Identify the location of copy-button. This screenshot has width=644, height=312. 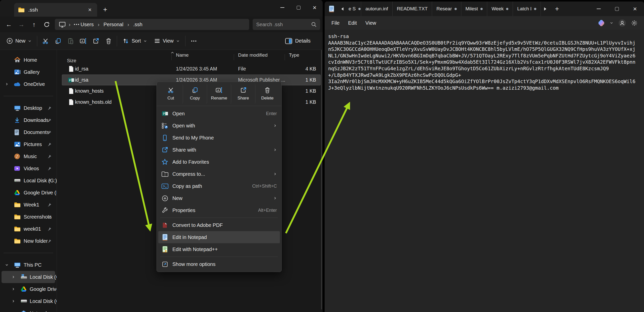
(58, 41).